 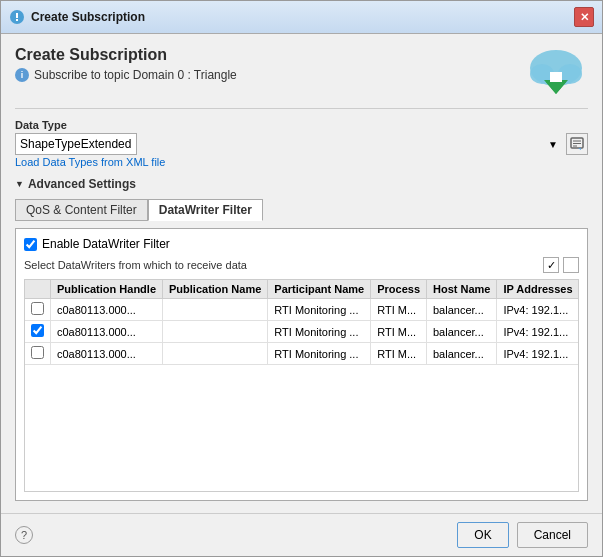 I want to click on subtitle-row: i Subscribe to topic Domain 0 : Triangle, so click(x=126, y=75).